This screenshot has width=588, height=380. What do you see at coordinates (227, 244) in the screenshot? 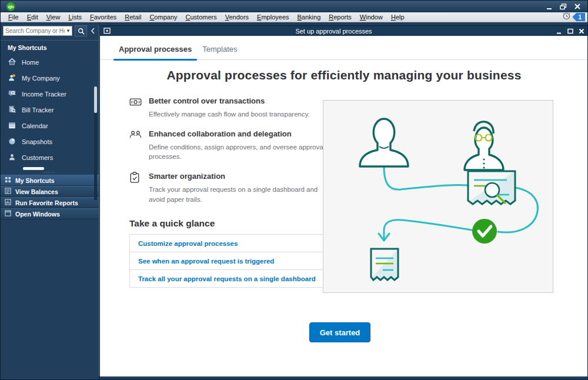
I see `glance-link-customize: Customize approval processes` at bounding box center [227, 244].